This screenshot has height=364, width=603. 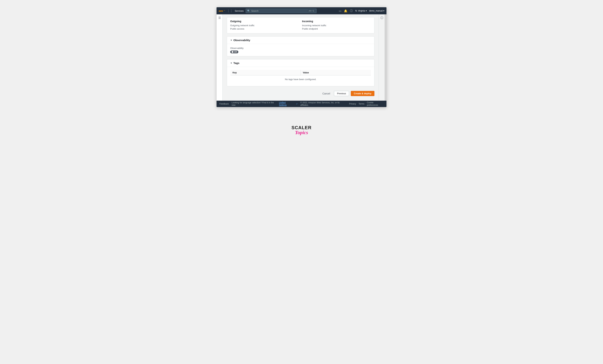 I want to click on action-row: Cancel Previous Create & deploy, so click(x=301, y=93).